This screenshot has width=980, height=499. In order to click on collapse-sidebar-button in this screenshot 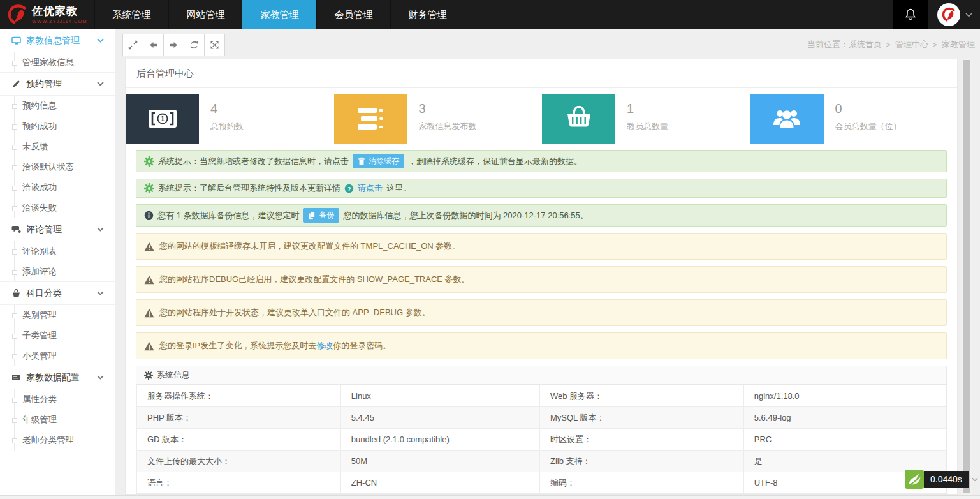, I will do `click(133, 45)`.